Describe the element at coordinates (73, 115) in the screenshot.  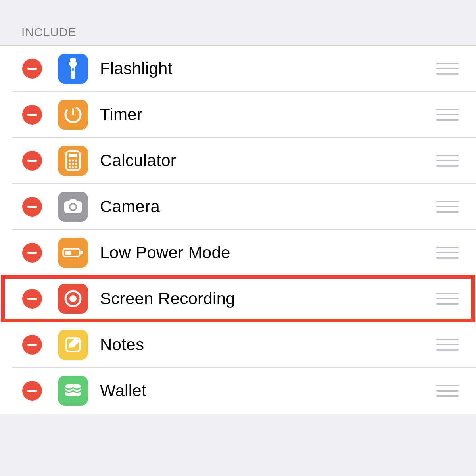
I see `timer-icon` at that location.